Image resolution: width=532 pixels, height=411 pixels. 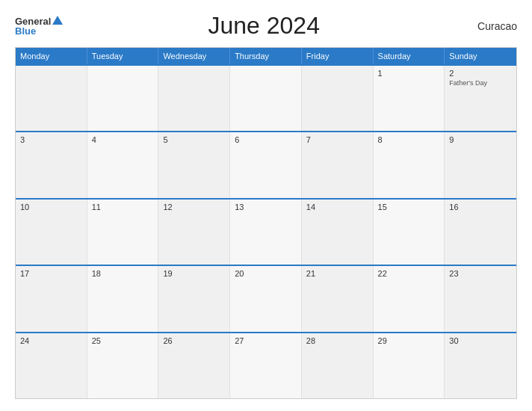 What do you see at coordinates (409, 73) in the screenshot?
I see `day-number: 1` at bounding box center [409, 73].